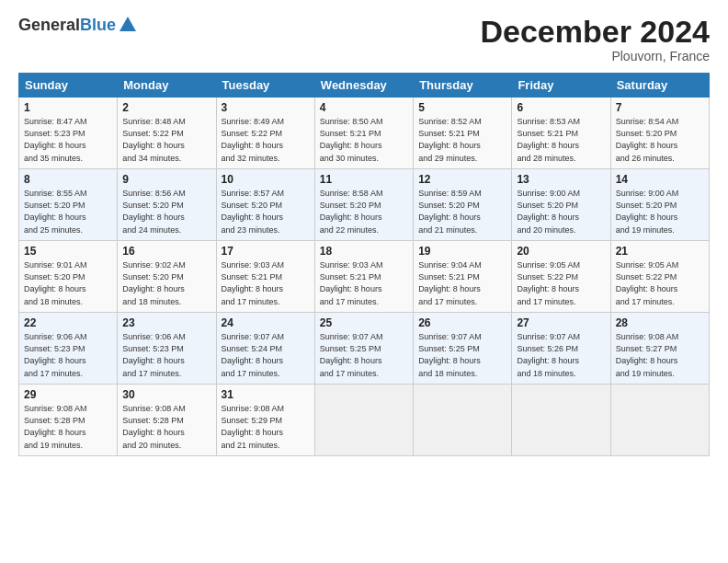 This screenshot has width=728, height=563. What do you see at coordinates (166, 395) in the screenshot?
I see `day-number: 30` at bounding box center [166, 395].